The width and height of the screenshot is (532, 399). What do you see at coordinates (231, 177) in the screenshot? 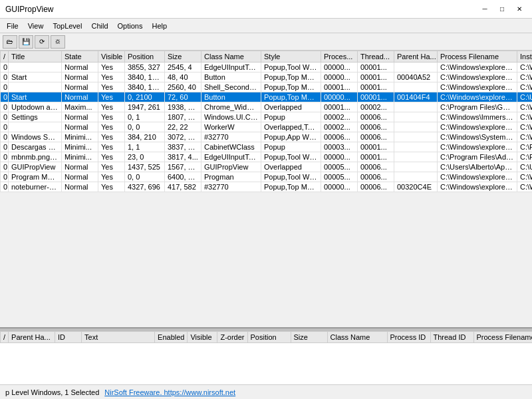
I see `table-cell: Progman` at bounding box center [231, 177].